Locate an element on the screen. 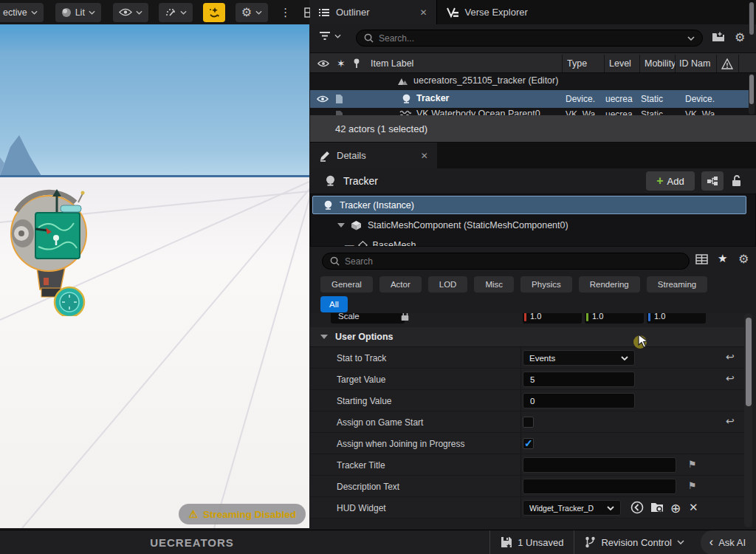 The width and height of the screenshot is (756, 554). tab-verse-explorer: Verse Explorer is located at coordinates (487, 12).